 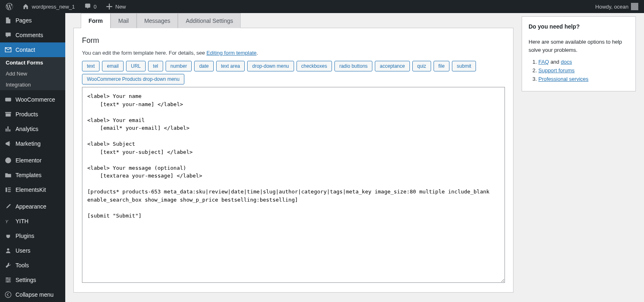 What do you see at coordinates (33, 20) in the screenshot?
I see `sidebar-item-pages: Pages` at bounding box center [33, 20].